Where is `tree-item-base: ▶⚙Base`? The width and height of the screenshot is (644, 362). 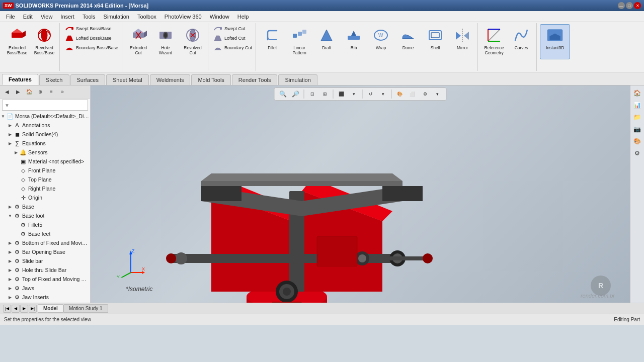
tree-item-base: ▶⚙Base is located at coordinates (45, 207).